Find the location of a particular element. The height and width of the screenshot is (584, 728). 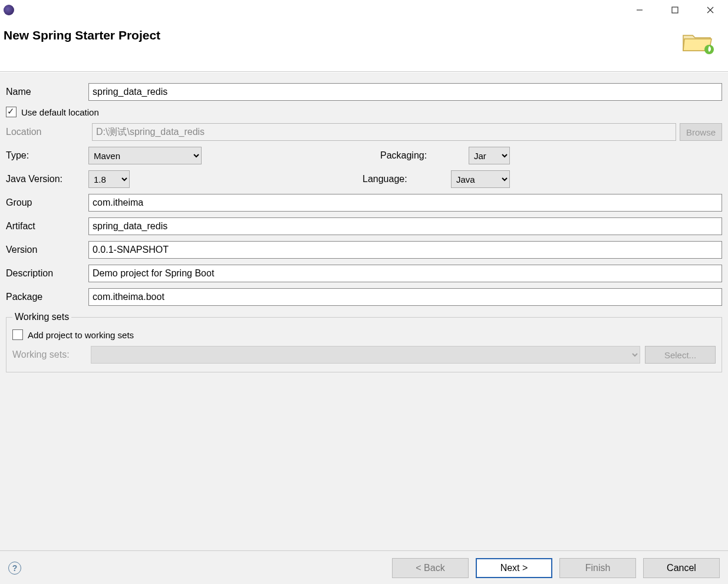

location-input is located at coordinates (384, 132).